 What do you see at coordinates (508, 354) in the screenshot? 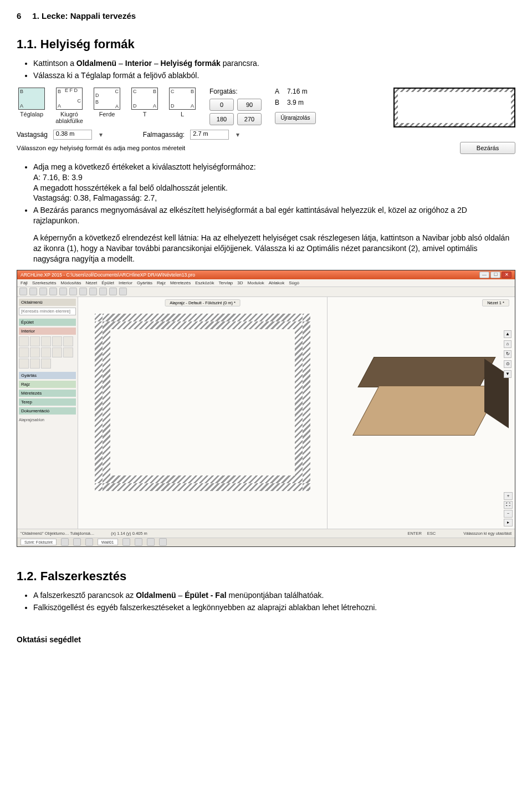
I see `nav-rotate-icon: ↻` at bounding box center [508, 354].